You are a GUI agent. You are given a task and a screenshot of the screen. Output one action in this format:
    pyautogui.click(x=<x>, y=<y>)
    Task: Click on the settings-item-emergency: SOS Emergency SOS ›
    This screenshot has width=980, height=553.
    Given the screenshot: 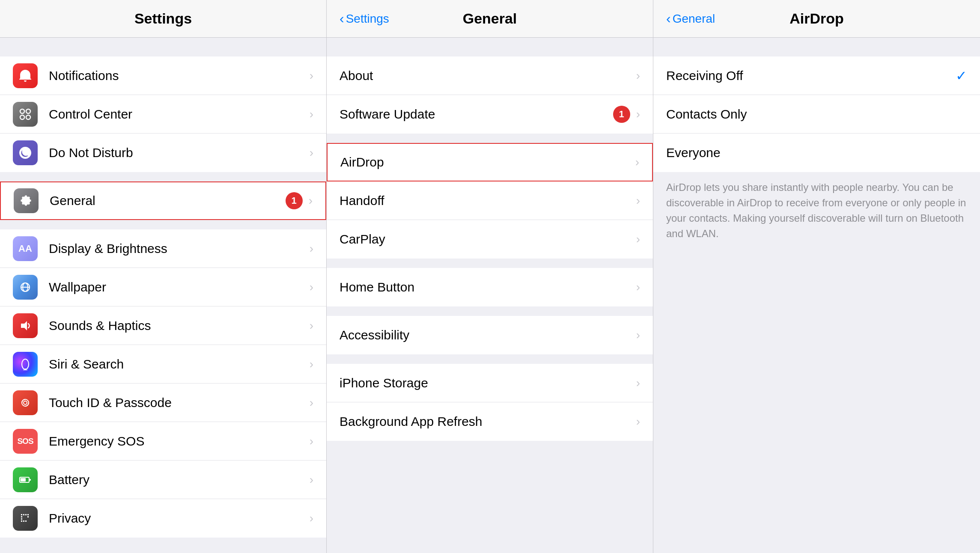 What is the action you would take?
    pyautogui.click(x=163, y=441)
    